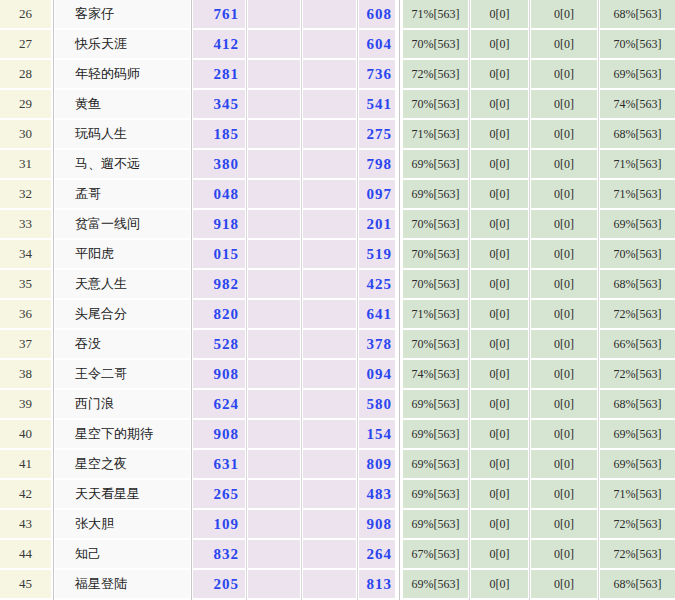  What do you see at coordinates (219, 524) in the screenshot?
I see `left-value: 109` at bounding box center [219, 524].